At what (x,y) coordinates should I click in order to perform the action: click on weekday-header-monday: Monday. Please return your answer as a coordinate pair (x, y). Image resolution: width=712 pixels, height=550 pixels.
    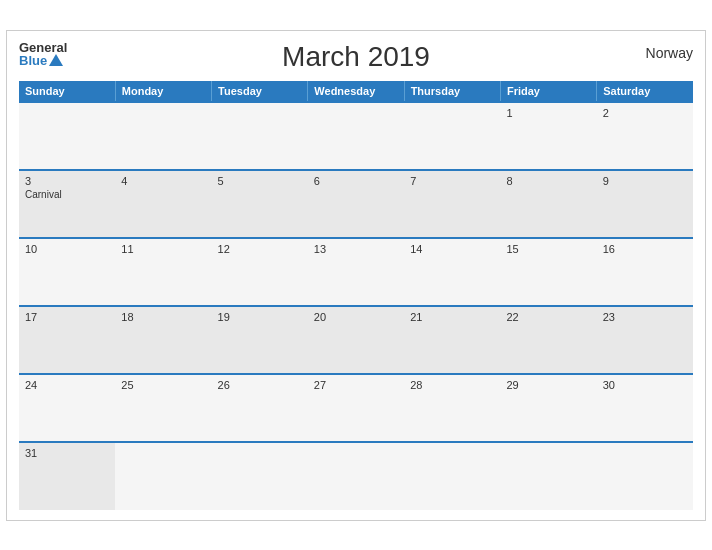
    Looking at the image, I should click on (163, 92).